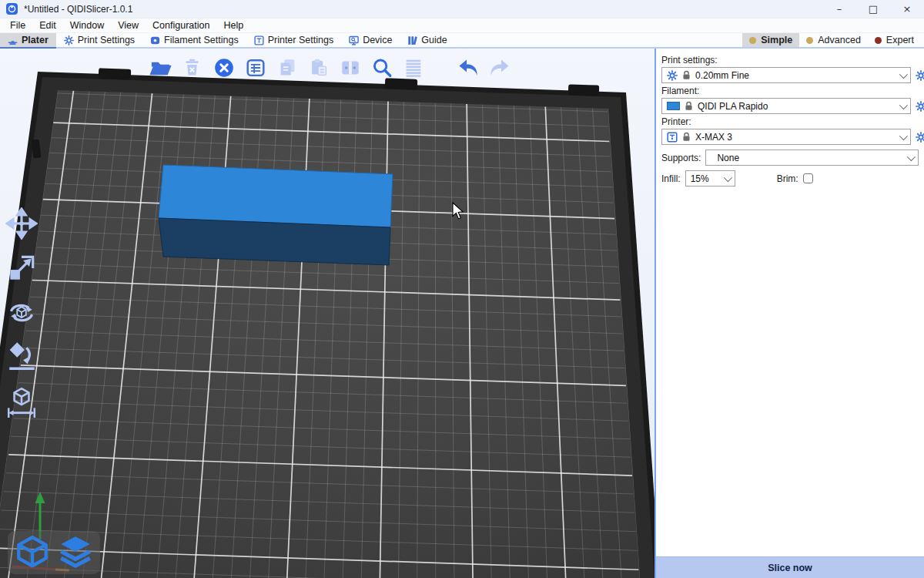  What do you see at coordinates (22, 358) in the screenshot?
I see `place-on-face-tool-button` at bounding box center [22, 358].